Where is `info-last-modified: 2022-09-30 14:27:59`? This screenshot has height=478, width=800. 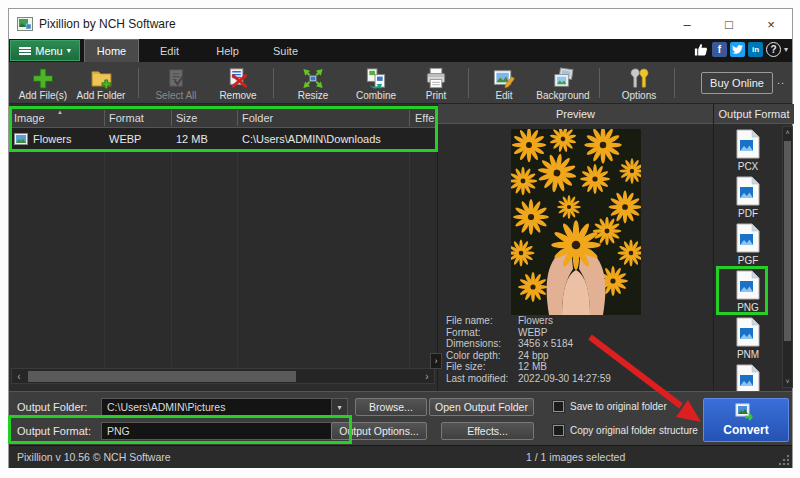 info-last-modified: 2022-09-30 14:27:59 is located at coordinates (564, 379).